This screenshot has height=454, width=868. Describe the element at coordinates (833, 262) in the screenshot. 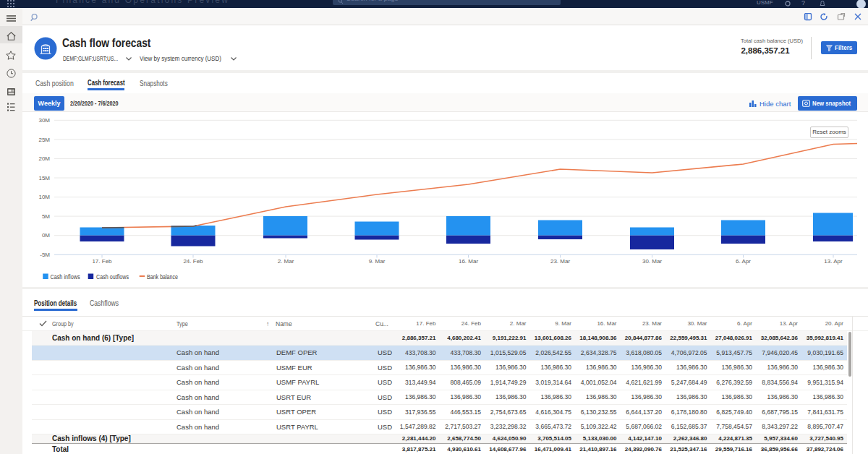

I see `svg-text: 13. Apr` at that location.